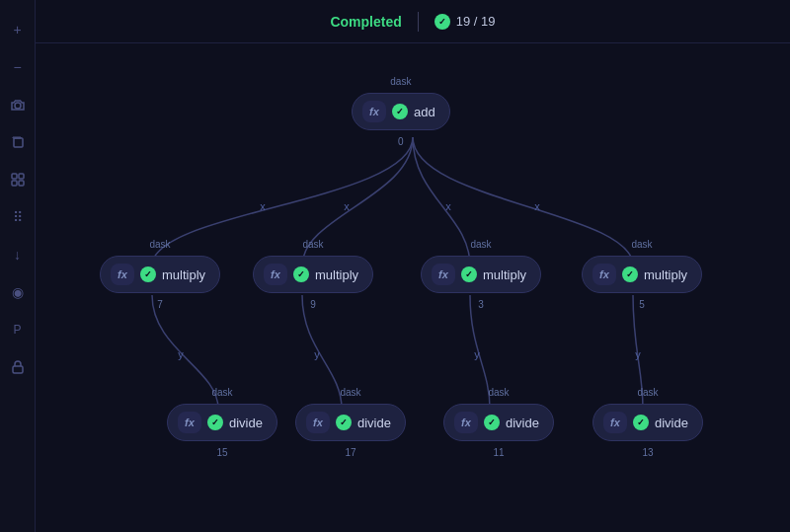 Image resolution: width=790 pixels, height=532 pixels. Describe the element at coordinates (648, 393) in the screenshot. I see `node-divide-4-library: dask` at that location.